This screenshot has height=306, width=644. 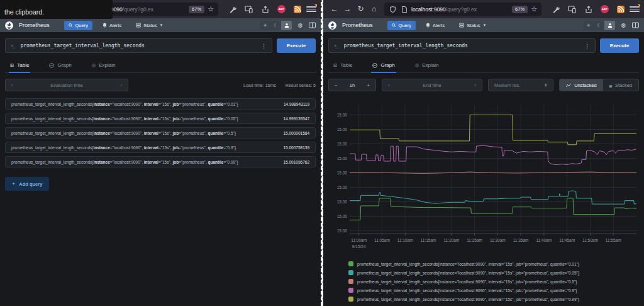 What do you see at coordinates (392, 9) in the screenshot?
I see `shield-icon` at bounding box center [392, 9].